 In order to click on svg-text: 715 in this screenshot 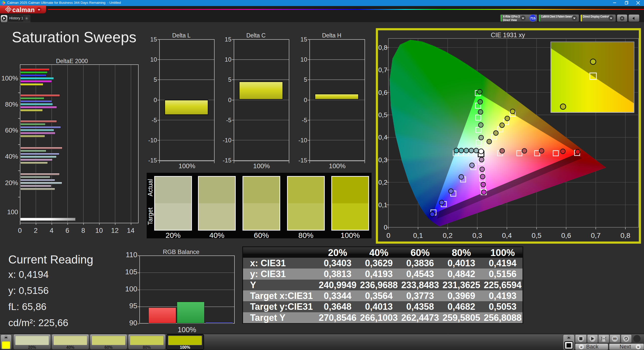, I will do `click(533, 18)`.